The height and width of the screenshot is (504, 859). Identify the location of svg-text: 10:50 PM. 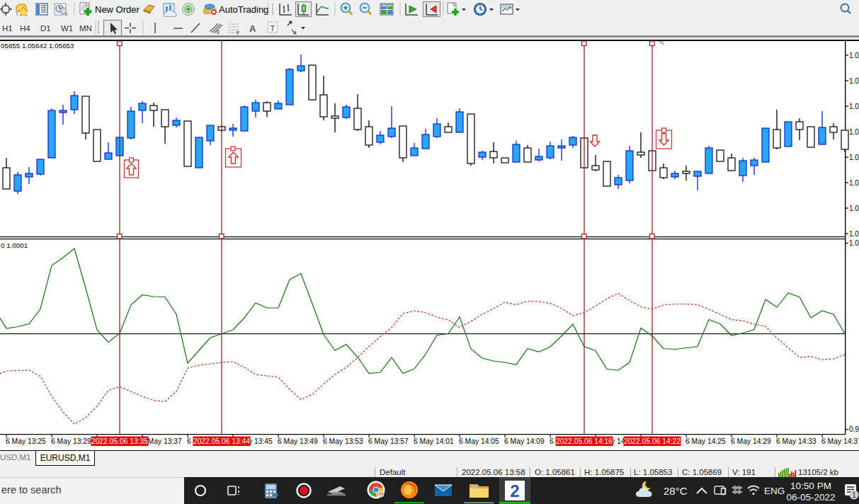
(811, 486).